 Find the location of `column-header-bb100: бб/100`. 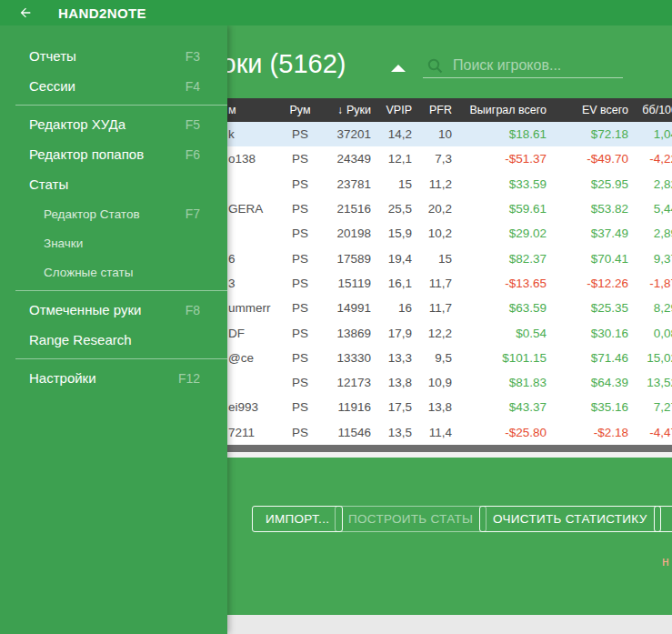

column-header-bb100: бб/100 is located at coordinates (651, 110).